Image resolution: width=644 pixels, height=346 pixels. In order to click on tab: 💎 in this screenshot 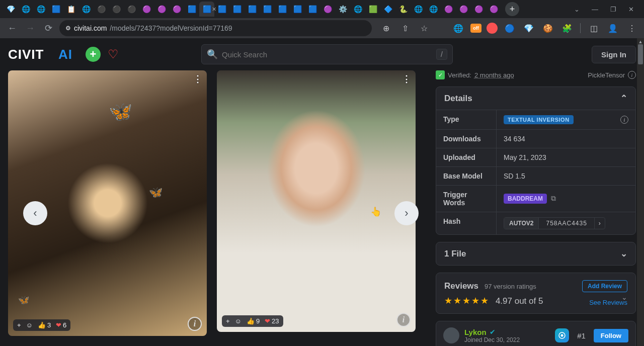, I will do `click(11, 9)`.